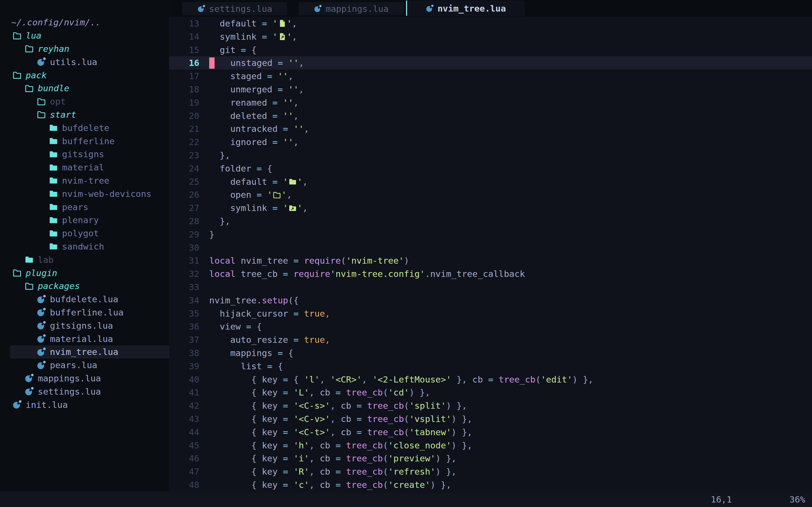  I want to click on code-line-36: 36 view = {, so click(491, 327).